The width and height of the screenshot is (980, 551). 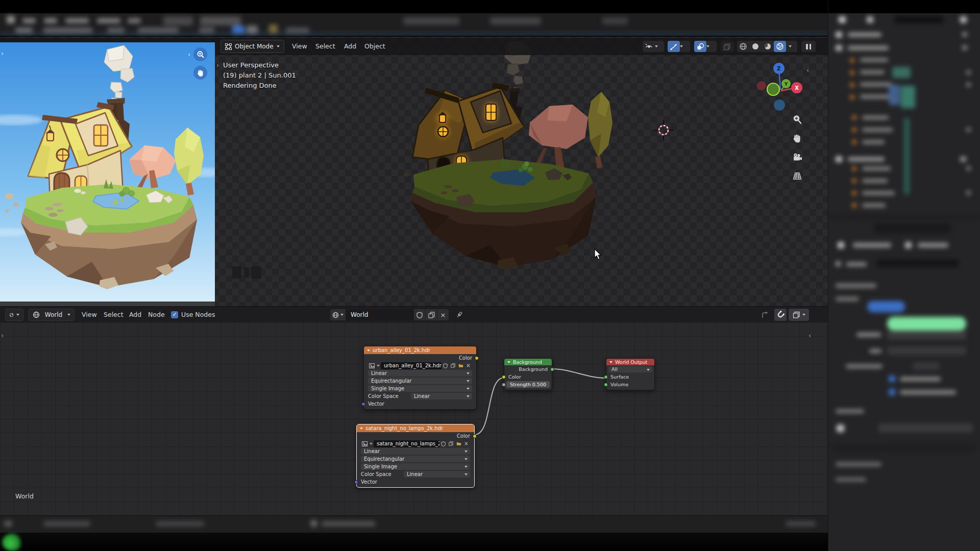 What do you see at coordinates (363, 404) in the screenshot?
I see `vector-input-socket` at bounding box center [363, 404].